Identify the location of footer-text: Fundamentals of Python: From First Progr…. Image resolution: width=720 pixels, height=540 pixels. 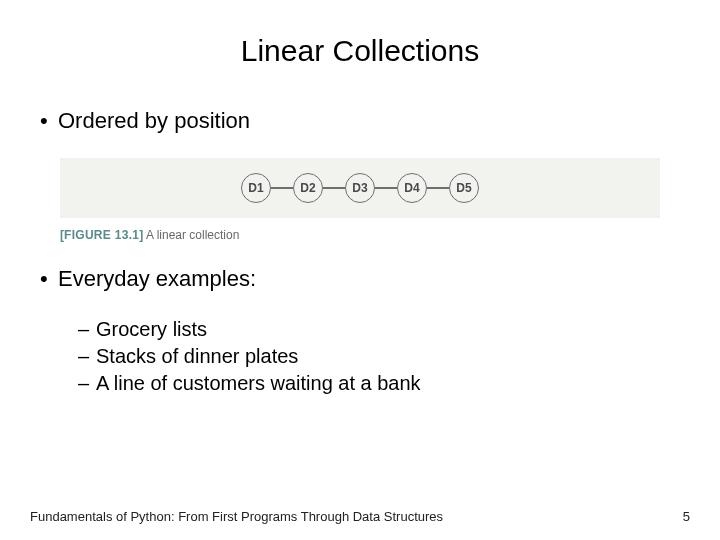
(236, 516).